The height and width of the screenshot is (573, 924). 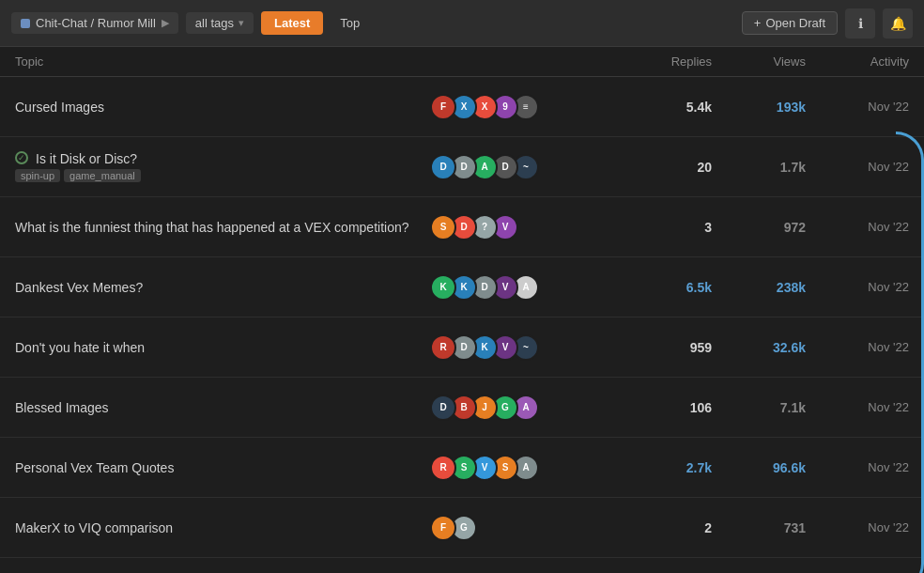 I want to click on poster-avatars: DBJGA, so click(x=524, y=408).